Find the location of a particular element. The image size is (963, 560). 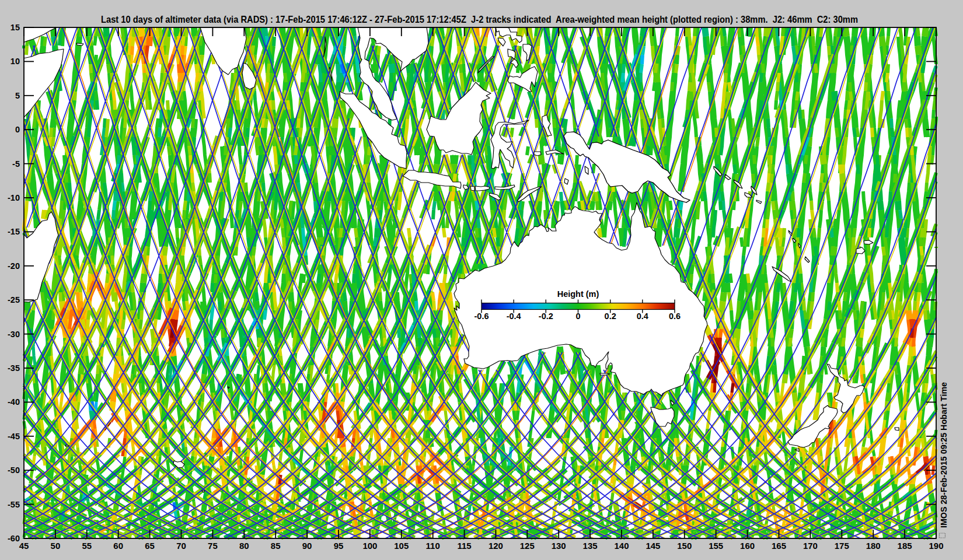

svg-text: 170 is located at coordinates (810, 546).